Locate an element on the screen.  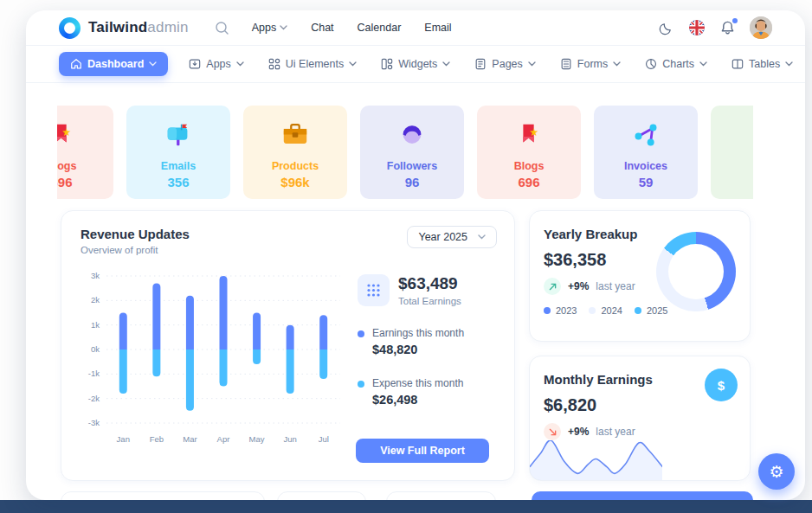
secondary-navbar: DashboardAppsUi ElementsWidgetsPagesForm… is located at coordinates (416, 64).